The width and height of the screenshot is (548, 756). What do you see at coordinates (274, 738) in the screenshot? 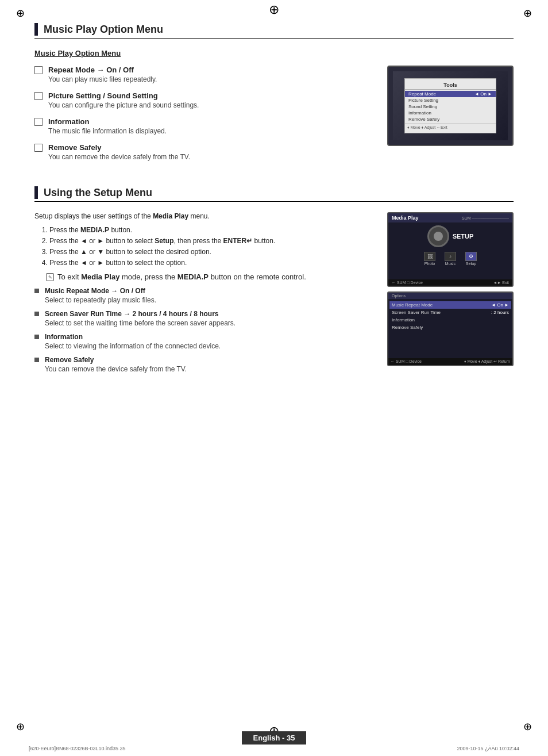
I see `page-footer: English - 35` at bounding box center [274, 738].